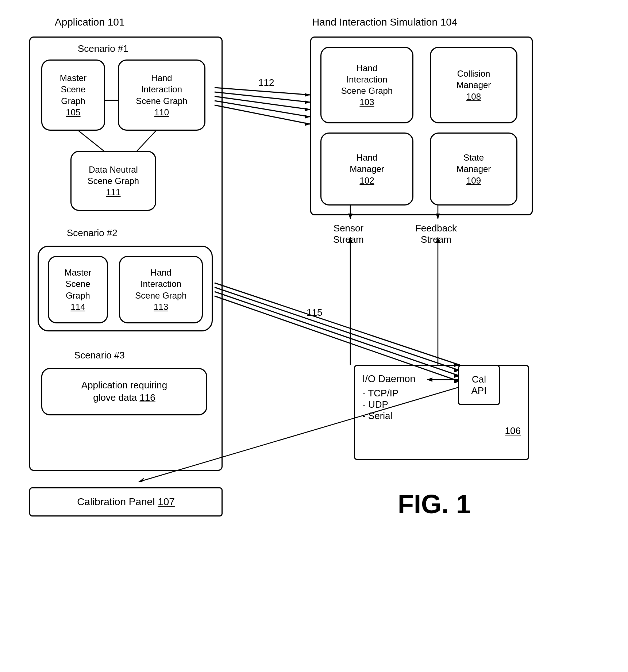  Describe the element at coordinates (124, 392) in the screenshot. I see `app-requiring-glove-116: Application requiring glove data 116` at that location.